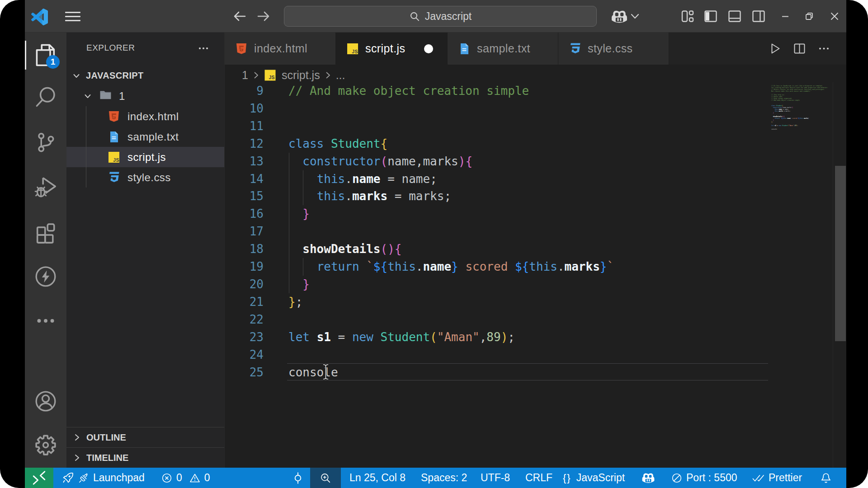 The height and width of the screenshot is (488, 868). I want to click on settings-gear-item, so click(46, 445).